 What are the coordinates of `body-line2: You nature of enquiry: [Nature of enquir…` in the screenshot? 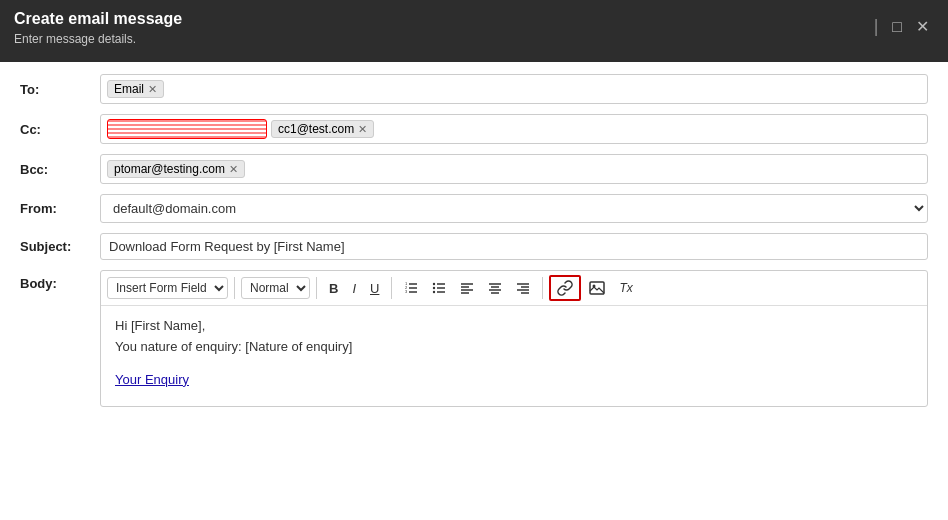 It's located at (514, 348).